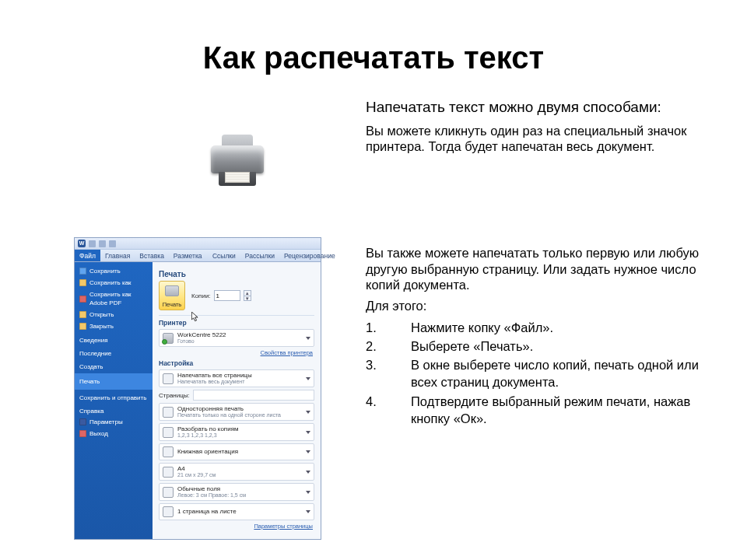 The height and width of the screenshot is (560, 747). What do you see at coordinates (82, 283) in the screenshot?
I see `saveas-icon` at bounding box center [82, 283].